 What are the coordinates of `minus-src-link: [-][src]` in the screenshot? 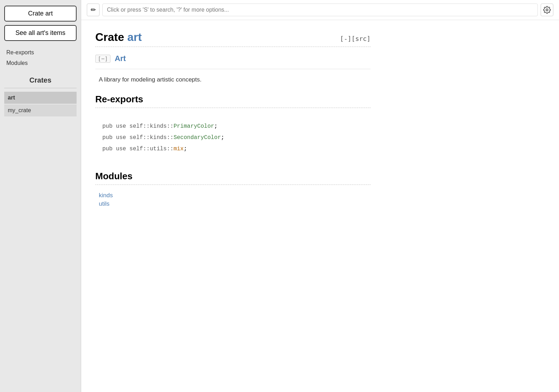 It's located at (355, 39).